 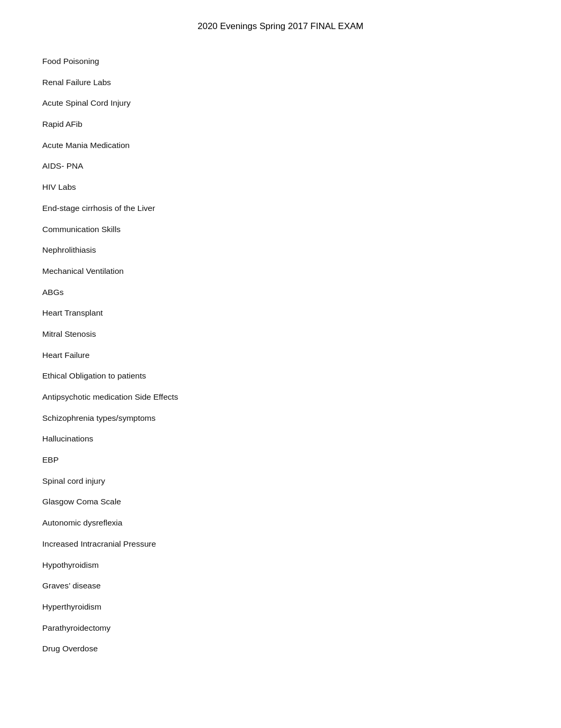 I want to click on list-item: Hyperthyroidism, so click(x=280, y=607).